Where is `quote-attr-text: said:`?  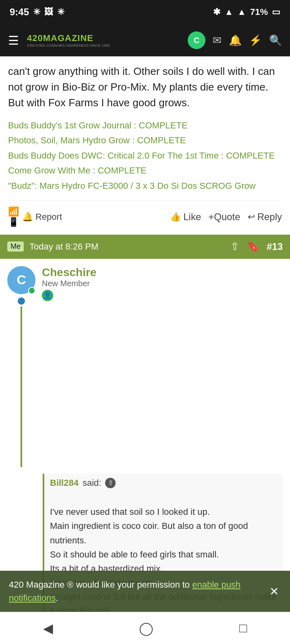 quote-attr-text: said: is located at coordinates (92, 483).